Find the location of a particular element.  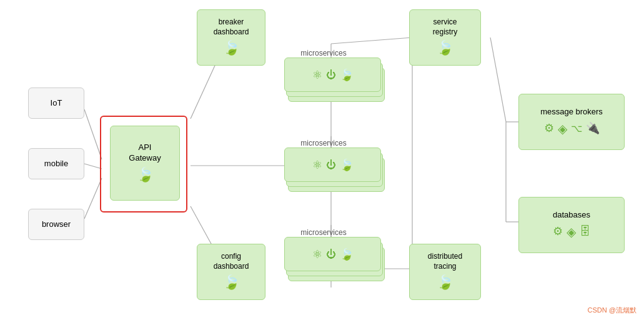

broker-branch-icon: ⌥ is located at coordinates (577, 129).